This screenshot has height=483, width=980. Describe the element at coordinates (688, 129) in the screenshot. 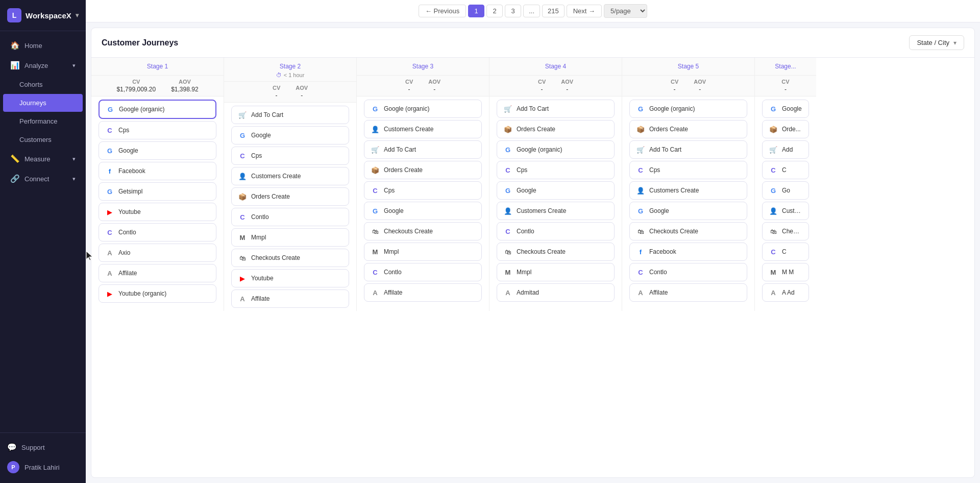

I see `node-orders-create-s5: 📦 Orders Create` at that location.